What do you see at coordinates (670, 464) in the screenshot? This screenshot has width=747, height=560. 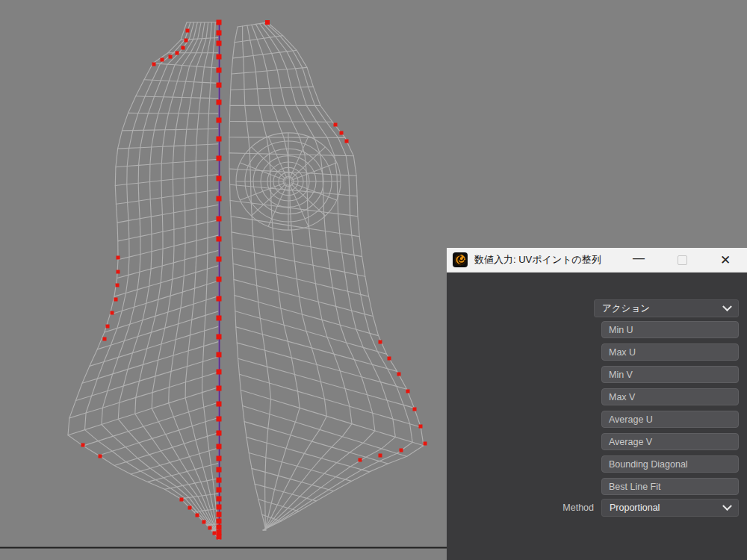 I see `action-button-bounding-diagonal: Bounding Diagonal` at bounding box center [670, 464].